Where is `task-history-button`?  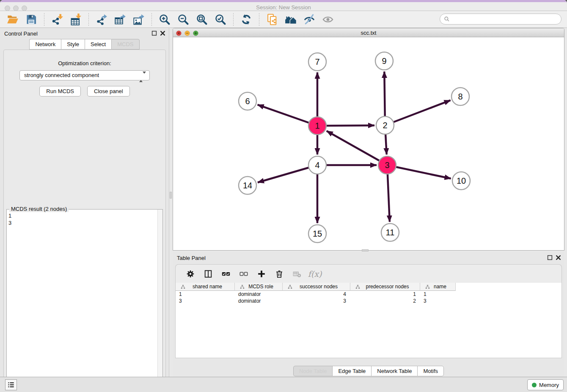 task-history-button is located at coordinates (11, 385).